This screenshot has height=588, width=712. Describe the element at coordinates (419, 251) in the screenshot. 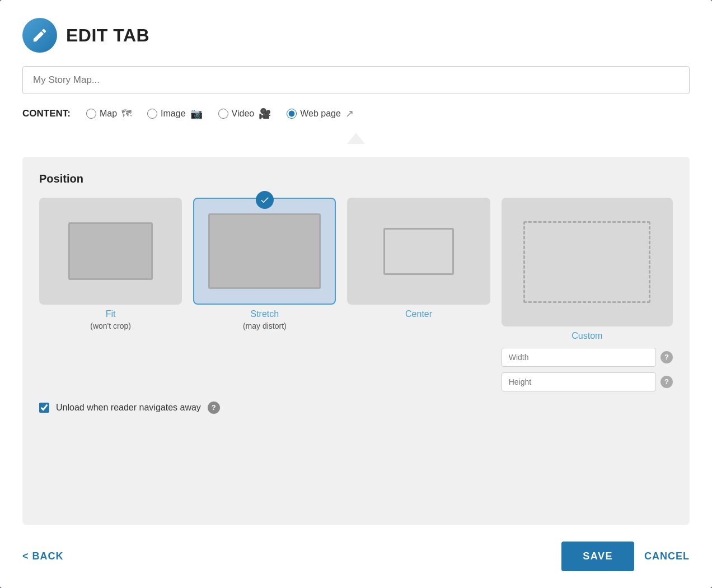

I see `center-card` at that location.